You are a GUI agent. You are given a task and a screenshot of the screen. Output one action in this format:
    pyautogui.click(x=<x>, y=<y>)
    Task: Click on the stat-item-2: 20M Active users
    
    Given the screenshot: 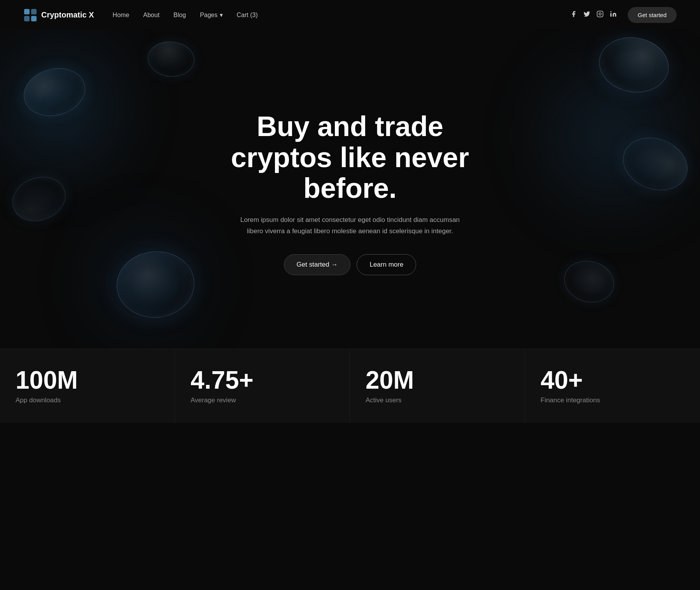 What is the action you would take?
    pyautogui.click(x=438, y=386)
    